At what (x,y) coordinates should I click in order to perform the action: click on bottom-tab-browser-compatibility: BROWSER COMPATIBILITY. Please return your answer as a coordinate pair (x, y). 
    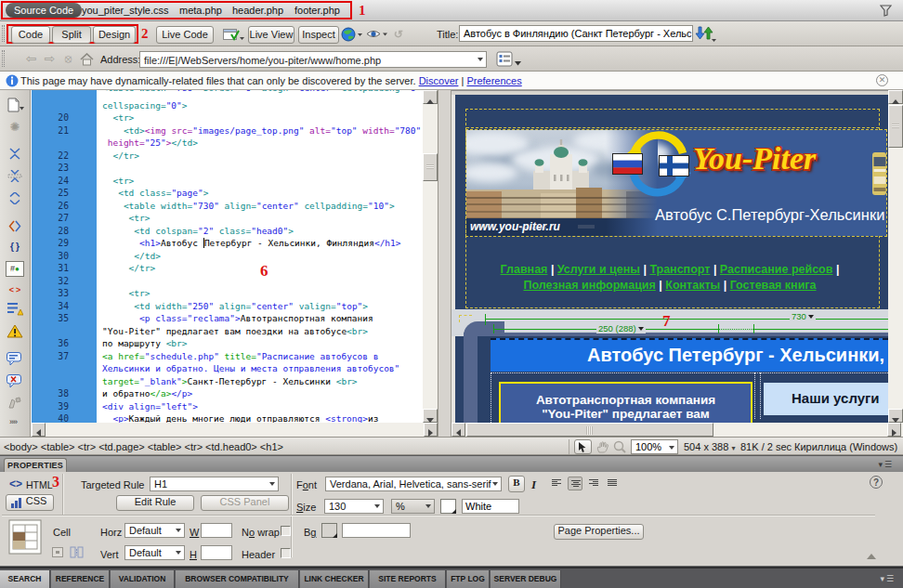
    Looking at the image, I should click on (238, 580).